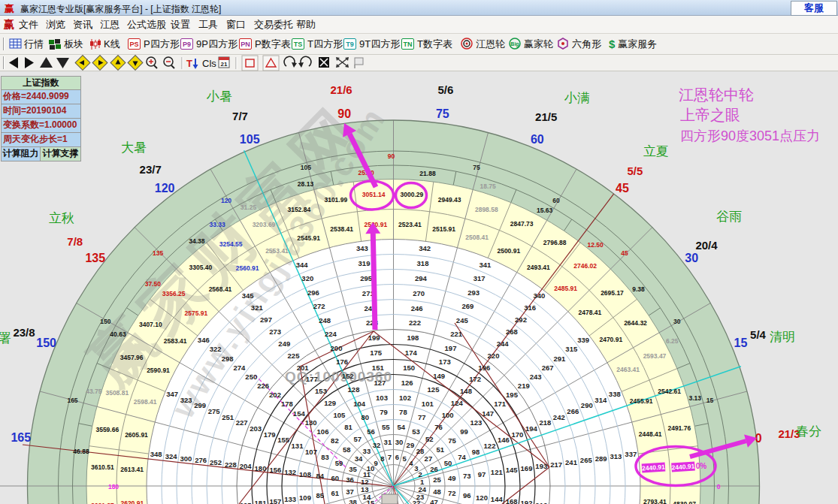 Image resolution: width=838 pixels, height=504 pixels. Describe the element at coordinates (463, 320) in the screenshot. I see `svg-text: 245` at that location.